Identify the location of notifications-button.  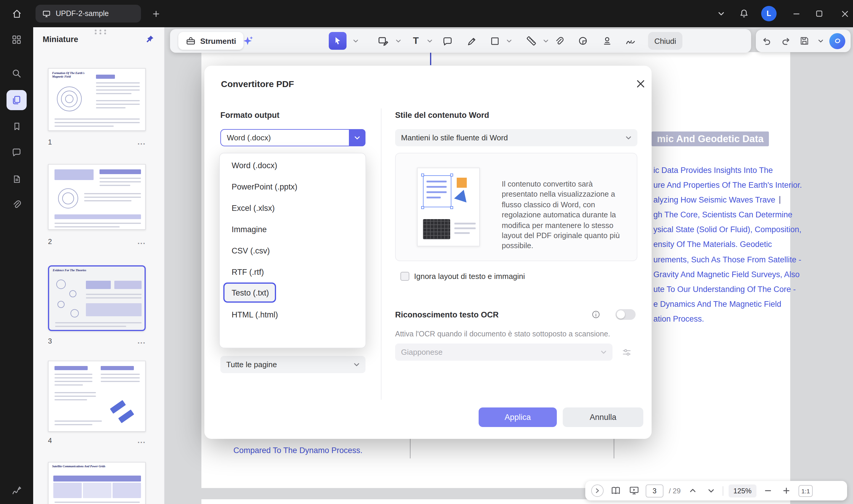
(744, 14).